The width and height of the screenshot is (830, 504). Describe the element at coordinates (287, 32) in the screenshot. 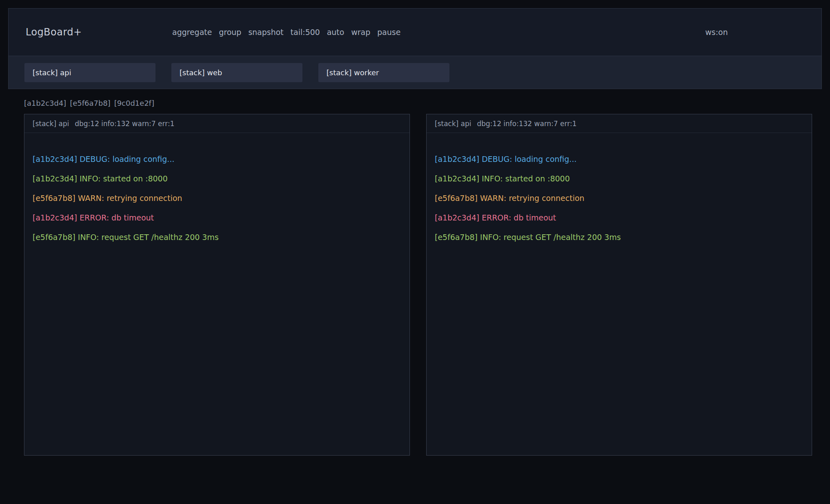

I see `toolbar: aggregate group snapshot tail:500 auto w…` at that location.